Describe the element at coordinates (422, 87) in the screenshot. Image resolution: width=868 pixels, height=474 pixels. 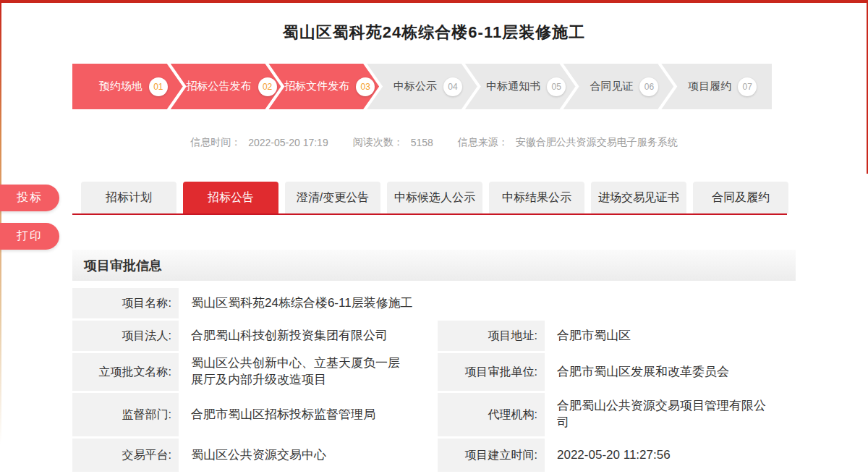
I see `step-winner-publicity: 中标公示 04` at that location.